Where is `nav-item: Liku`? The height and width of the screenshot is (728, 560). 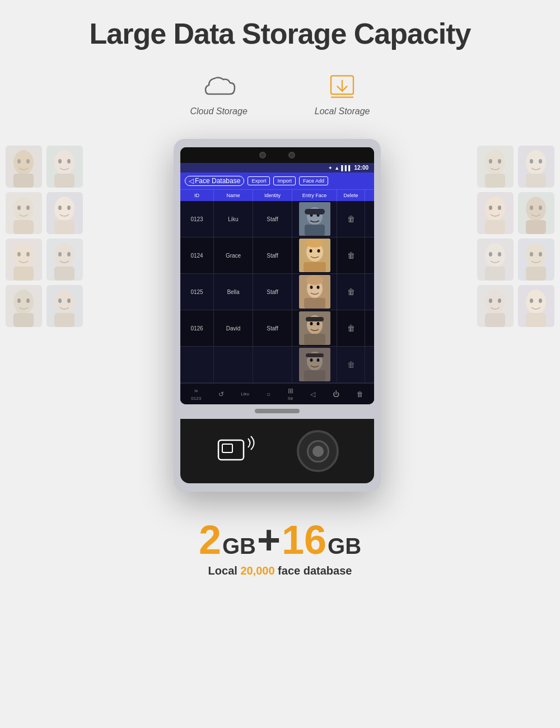
nav-item: Liku is located at coordinates (245, 394).